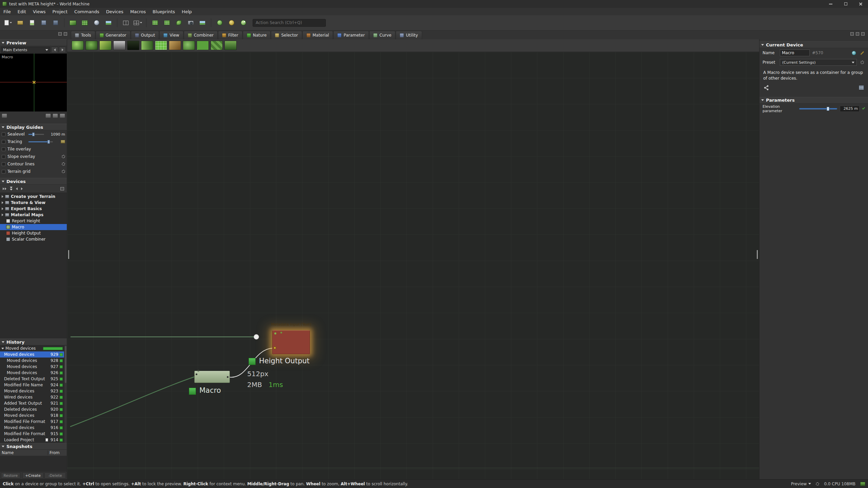 The height and width of the screenshot is (488, 868). I want to click on tile-overlay-checkbox, so click(3, 149).